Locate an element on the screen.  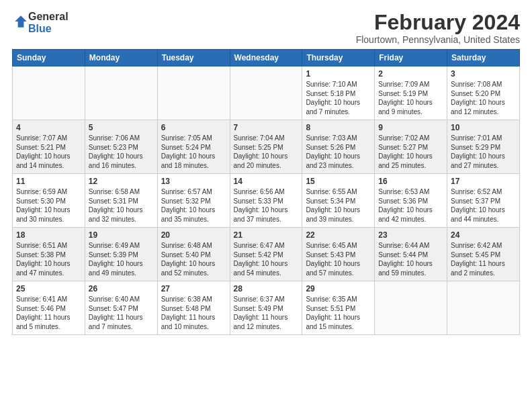
table-row: 6Sunrise: 7:05 AMSunset: 5:24 PMDaylight… is located at coordinates (193, 147).